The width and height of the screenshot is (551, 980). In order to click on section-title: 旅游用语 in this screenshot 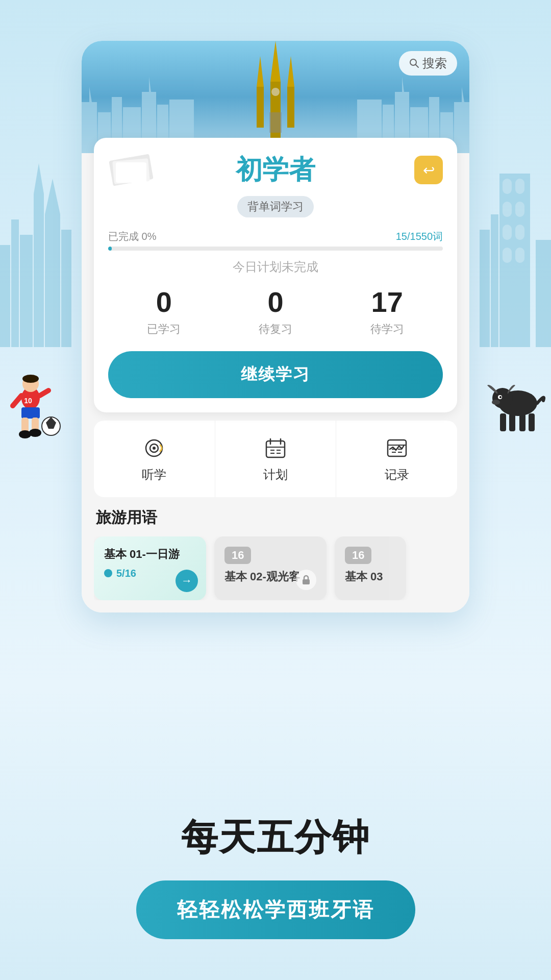, I will do `click(276, 518)`.